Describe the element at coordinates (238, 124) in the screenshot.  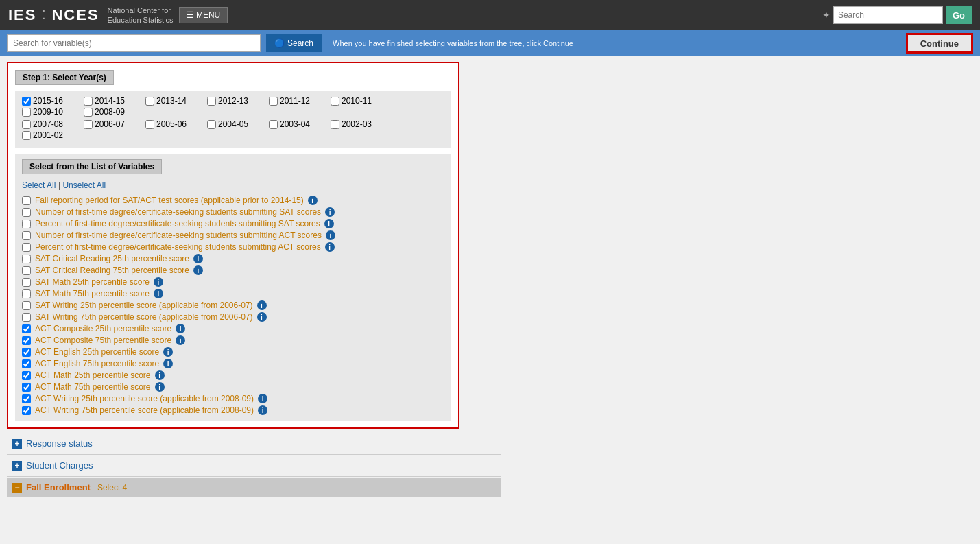
I see `year-item-2004-05: 2004-05` at that location.